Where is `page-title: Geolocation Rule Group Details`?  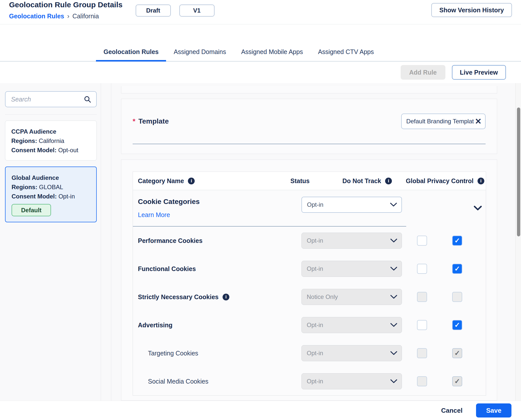
page-title: Geolocation Rule Group Details is located at coordinates (66, 5).